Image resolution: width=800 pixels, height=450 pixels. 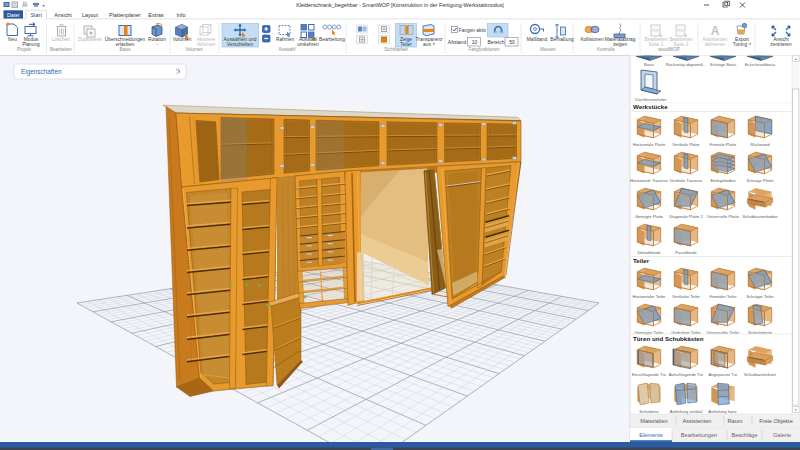 What do you see at coordinates (562, 40) in the screenshot?
I see `svg-text: Bemaßung` at bounding box center [562, 40].